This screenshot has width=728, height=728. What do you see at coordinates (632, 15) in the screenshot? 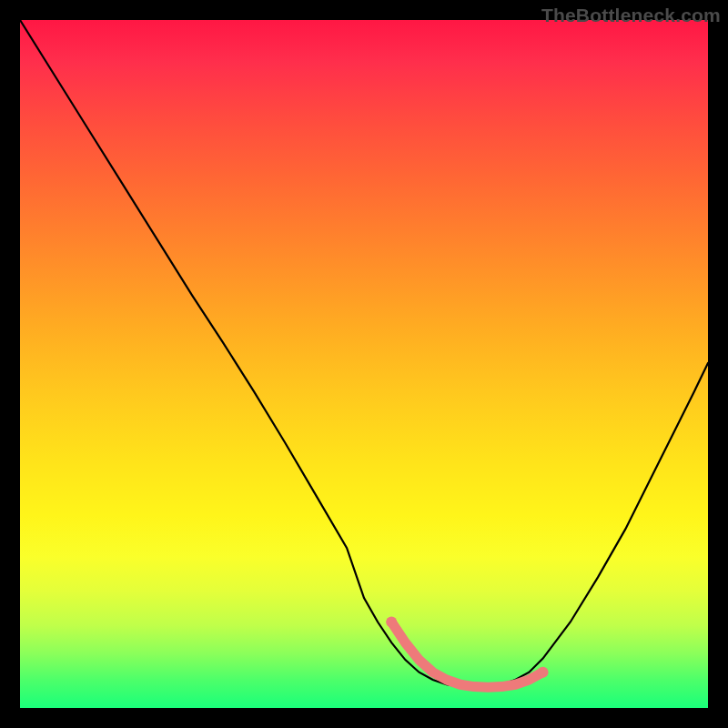
I see `watermark-text: TheBottleneck.com` at bounding box center [632, 15].